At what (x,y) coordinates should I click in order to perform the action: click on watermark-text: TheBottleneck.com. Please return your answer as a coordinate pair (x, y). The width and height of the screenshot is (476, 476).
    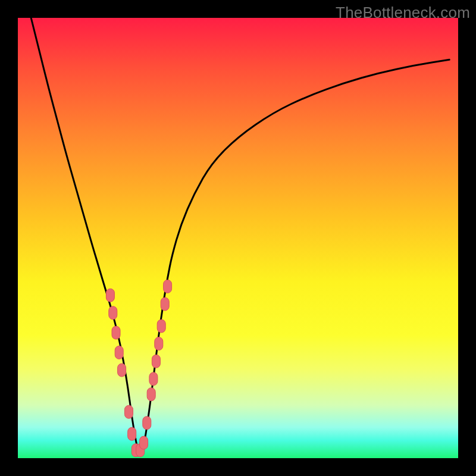
    Looking at the image, I should click on (403, 13).